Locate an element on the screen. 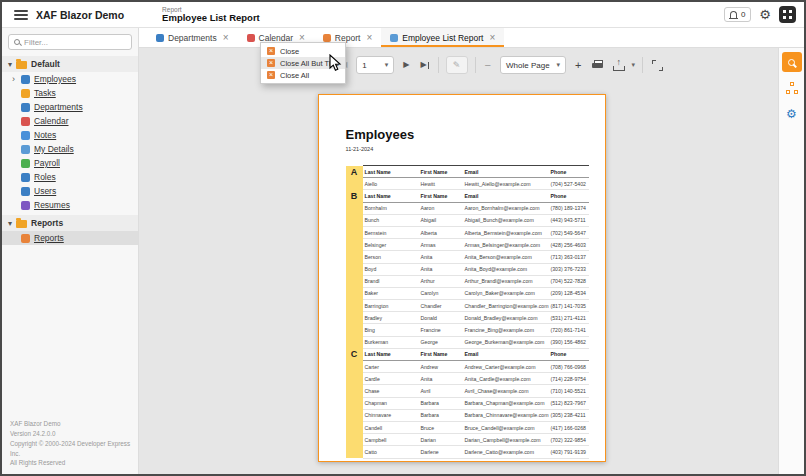  sidebar-item-tasks: Tasks is located at coordinates (70, 93).